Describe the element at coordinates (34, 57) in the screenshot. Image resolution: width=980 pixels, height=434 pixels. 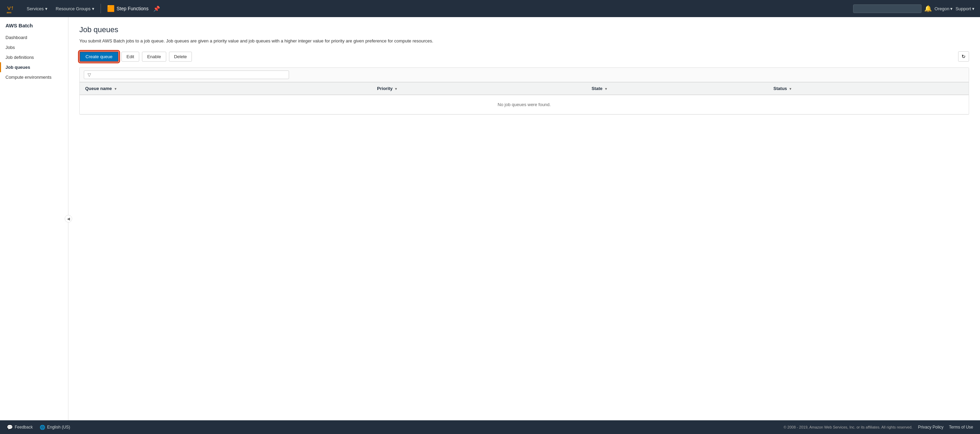
I see `sidebar-item-job-definitions: Job definitions` at that location.